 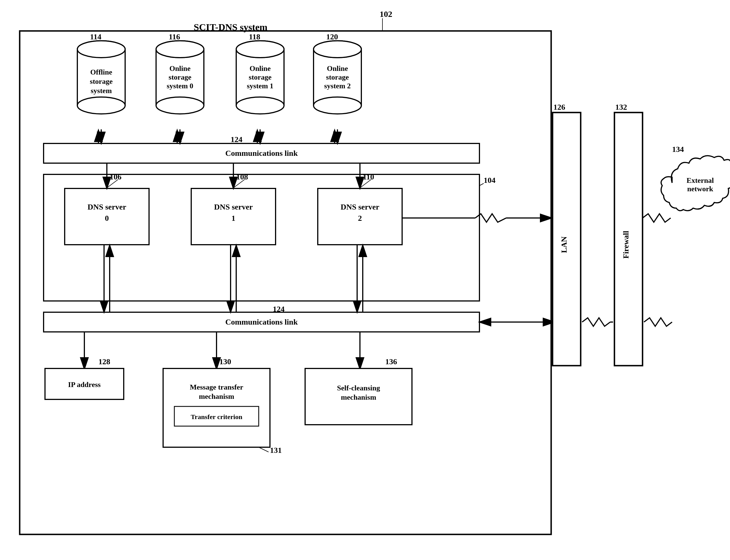 I want to click on svg-text: system, so click(x=101, y=91).